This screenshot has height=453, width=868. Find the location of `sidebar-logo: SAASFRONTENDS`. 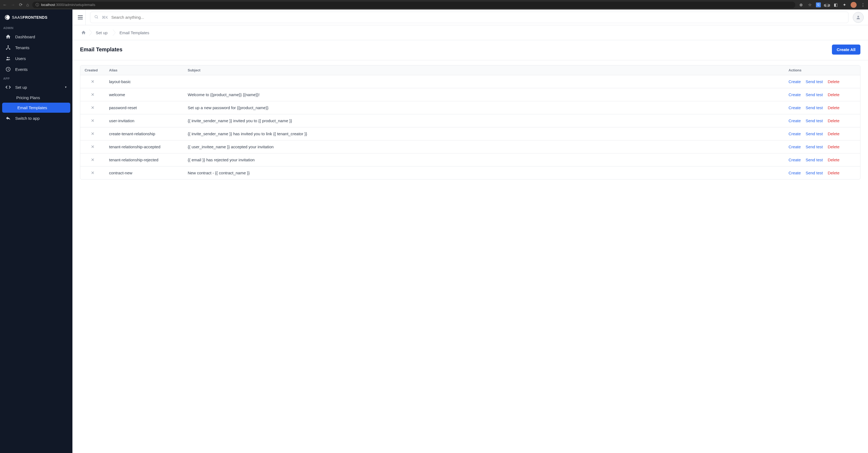

sidebar-logo: SAASFRONTENDS is located at coordinates (36, 17).